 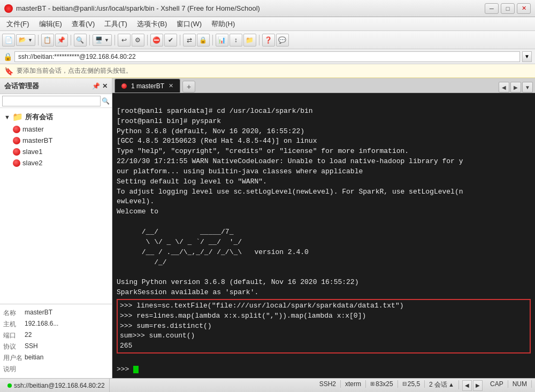 I want to click on status-right: SSH2 xterm ⊞ 83x25 ⊟ 25,5 2 会话 ▲ ◀ ▶ CAP…, so click(x=424, y=386).